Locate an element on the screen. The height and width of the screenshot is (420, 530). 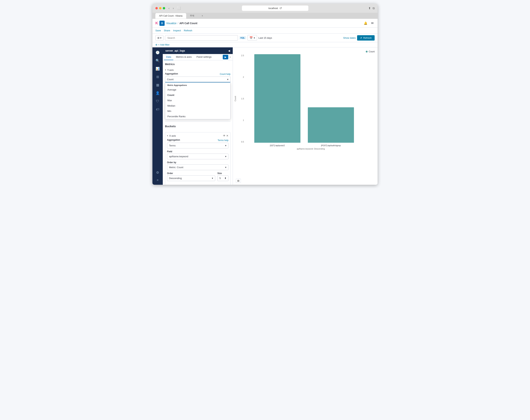
add-filter-button: ⊕ + Add filter is located at coordinates (162, 45).